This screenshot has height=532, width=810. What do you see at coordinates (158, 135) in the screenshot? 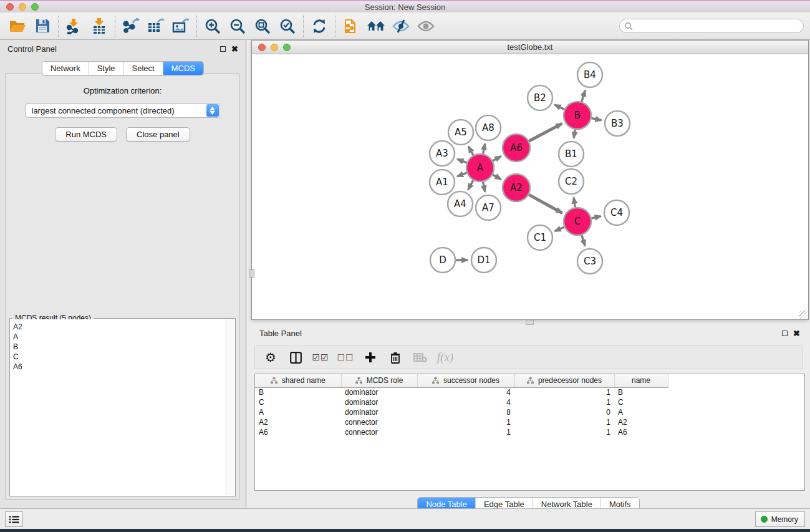
I see `close-panel-button: Close panel` at bounding box center [158, 135].